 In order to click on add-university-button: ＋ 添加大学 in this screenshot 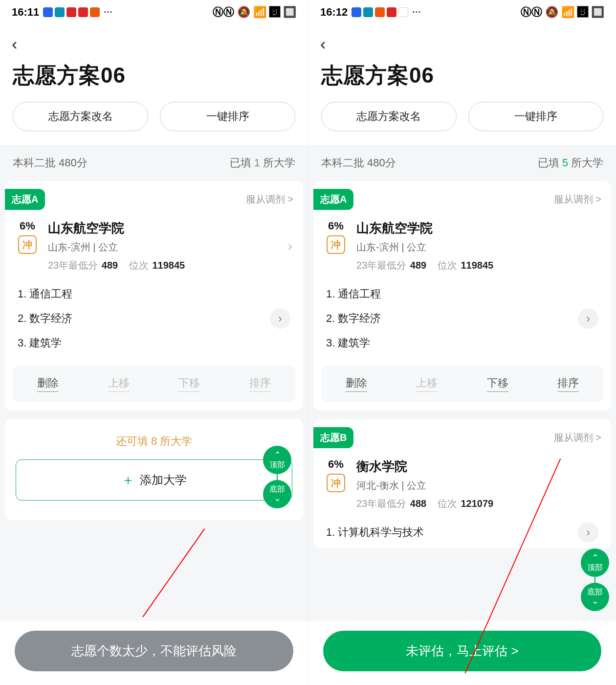, I will do `click(154, 480)`.